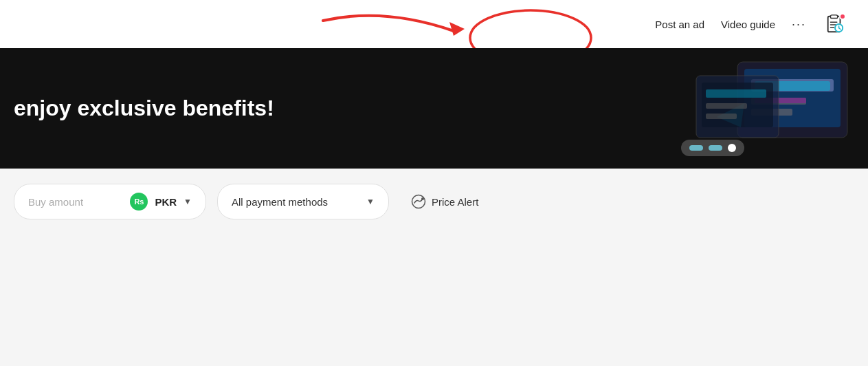 This screenshot has height=366, width=868. What do you see at coordinates (296, 202) in the screenshot?
I see `payment-methods-label: All payment methods` at bounding box center [296, 202].